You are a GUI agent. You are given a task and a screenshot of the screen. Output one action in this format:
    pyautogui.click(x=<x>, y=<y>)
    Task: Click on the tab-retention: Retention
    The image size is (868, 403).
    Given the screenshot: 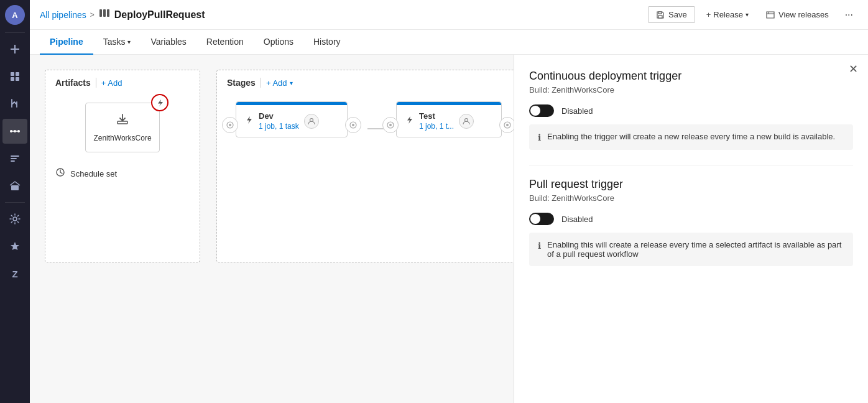 What is the action you would take?
    pyautogui.click(x=225, y=42)
    